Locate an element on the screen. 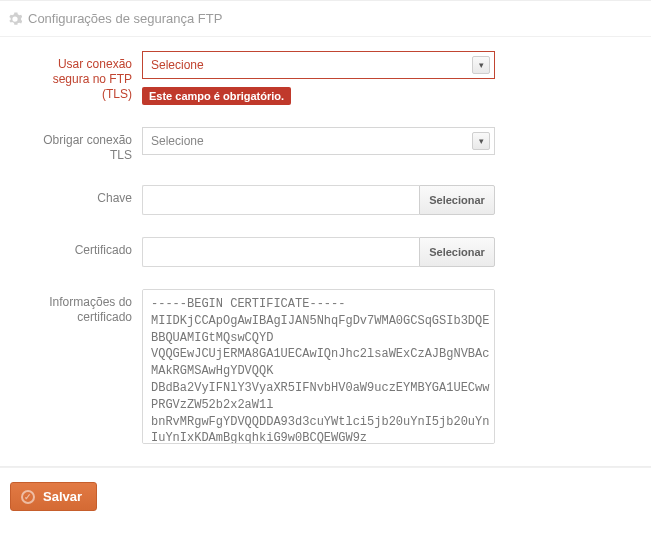 The image size is (651, 548). row-secure-connection: Usar conexão segura no FTP (TLS) Selecio… is located at coordinates (326, 78).